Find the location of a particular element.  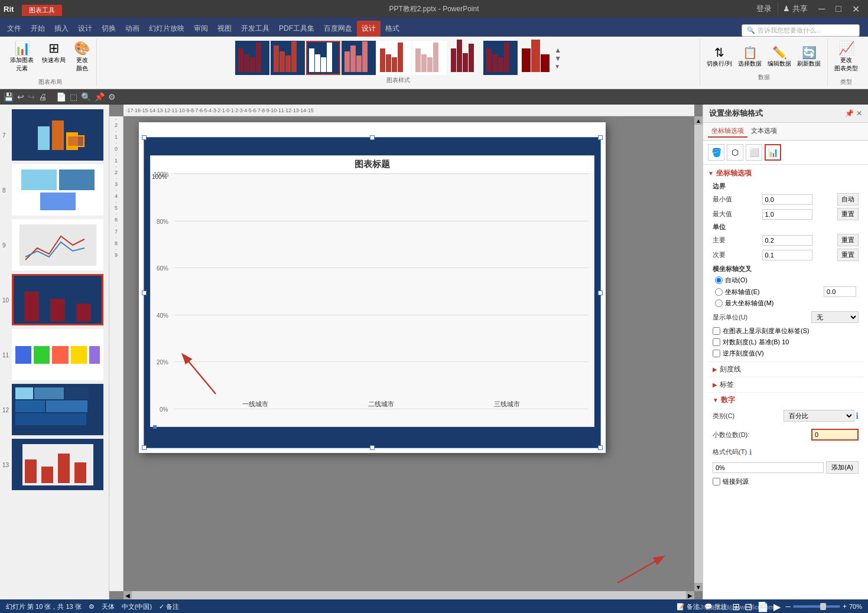

number-section-header: ▼ 数字 is located at coordinates (786, 400).